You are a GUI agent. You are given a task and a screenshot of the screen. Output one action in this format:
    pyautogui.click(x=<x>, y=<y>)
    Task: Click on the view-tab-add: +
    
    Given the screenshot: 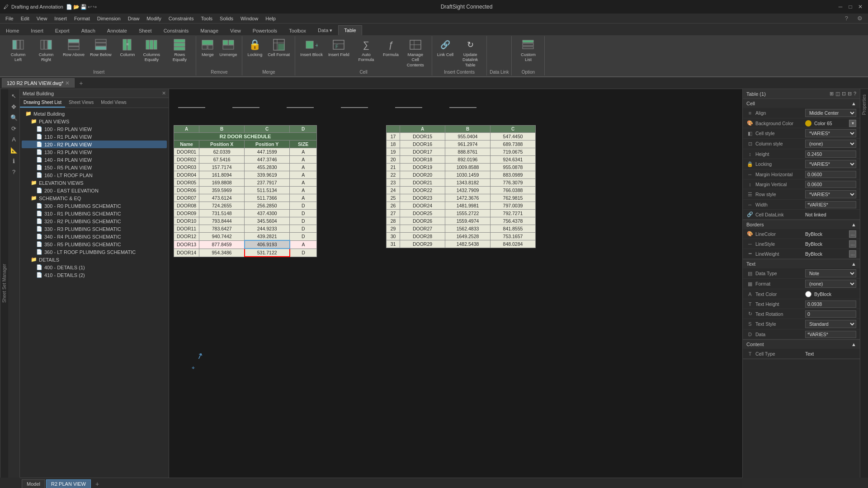 What is the action you would take?
    pyautogui.click(x=97, y=483)
    